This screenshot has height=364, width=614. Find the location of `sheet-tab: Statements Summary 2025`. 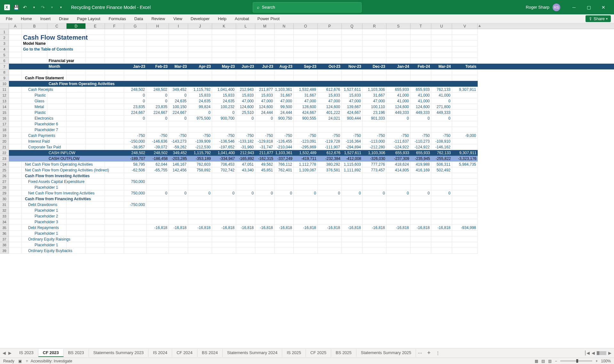

sheet-tab: Statements Summary 2025 is located at coordinates (387, 353).